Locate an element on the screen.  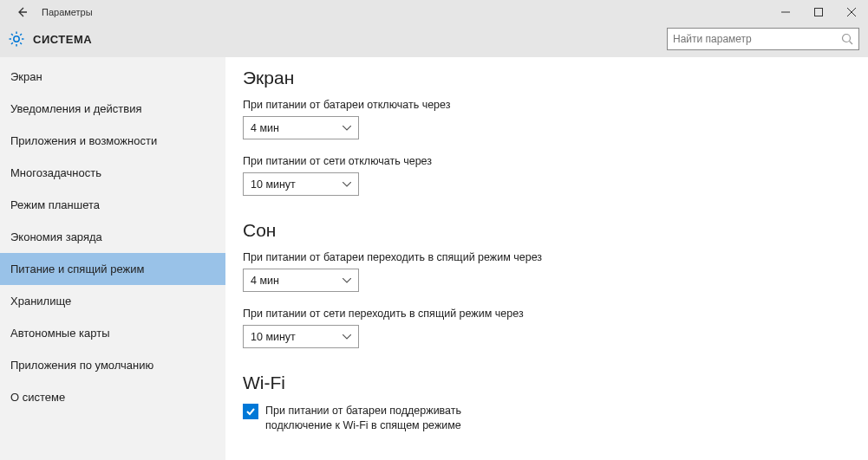
ac-off-value: 10 минут is located at coordinates (273, 185).